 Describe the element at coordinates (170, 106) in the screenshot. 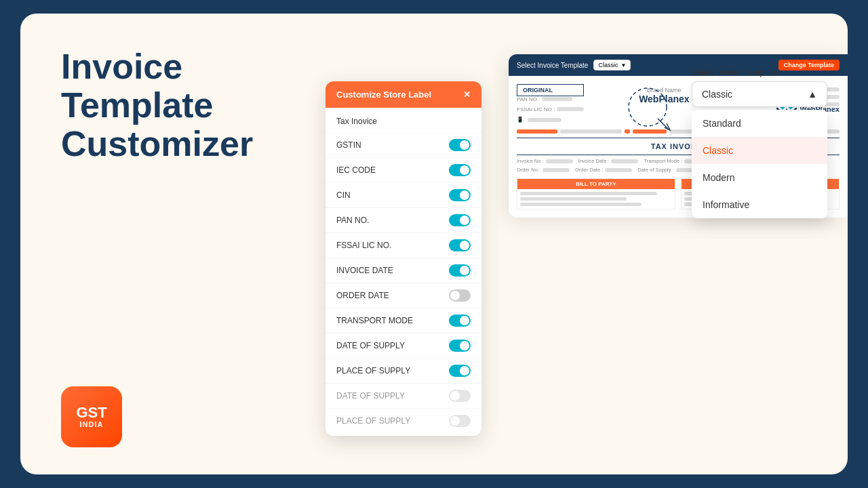

I see `hero-title: Invoice Template Customizer` at that location.